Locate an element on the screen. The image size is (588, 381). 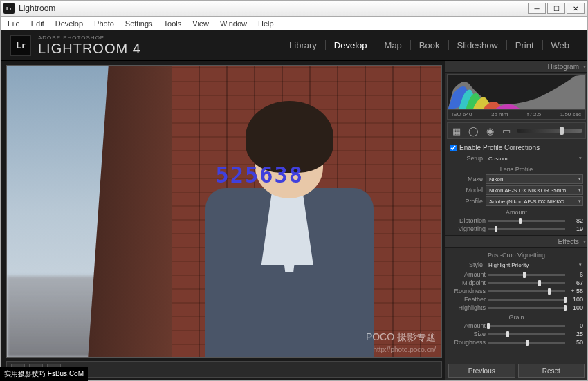
grain-header: Grain is located at coordinates (516, 317).